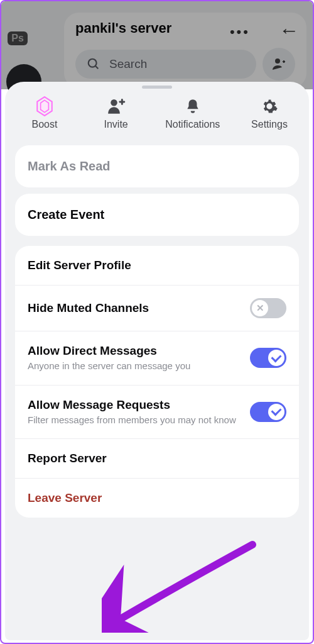  What do you see at coordinates (260, 308) in the screenshot?
I see `x-icon: ✕` at bounding box center [260, 308].